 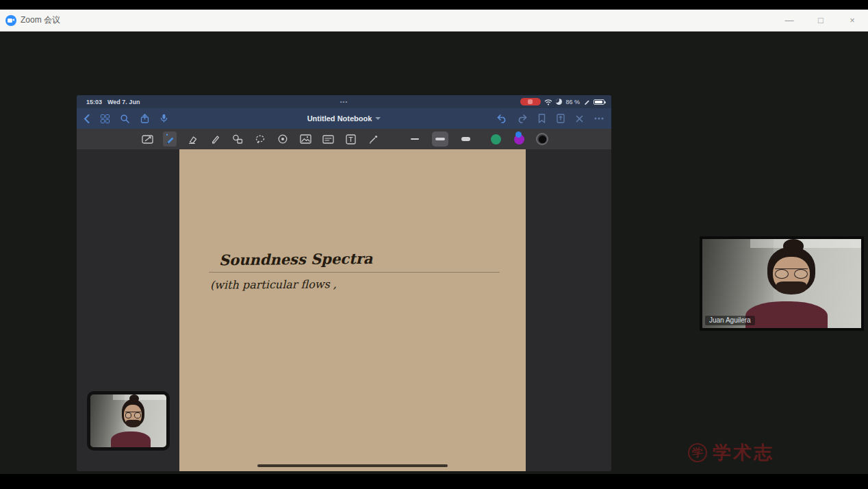 I want to click on color-black-button, so click(x=542, y=139).